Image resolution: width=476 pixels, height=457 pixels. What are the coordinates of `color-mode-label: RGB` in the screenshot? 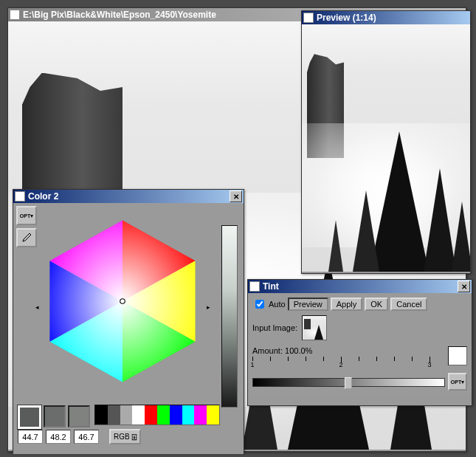 It's located at (122, 437).